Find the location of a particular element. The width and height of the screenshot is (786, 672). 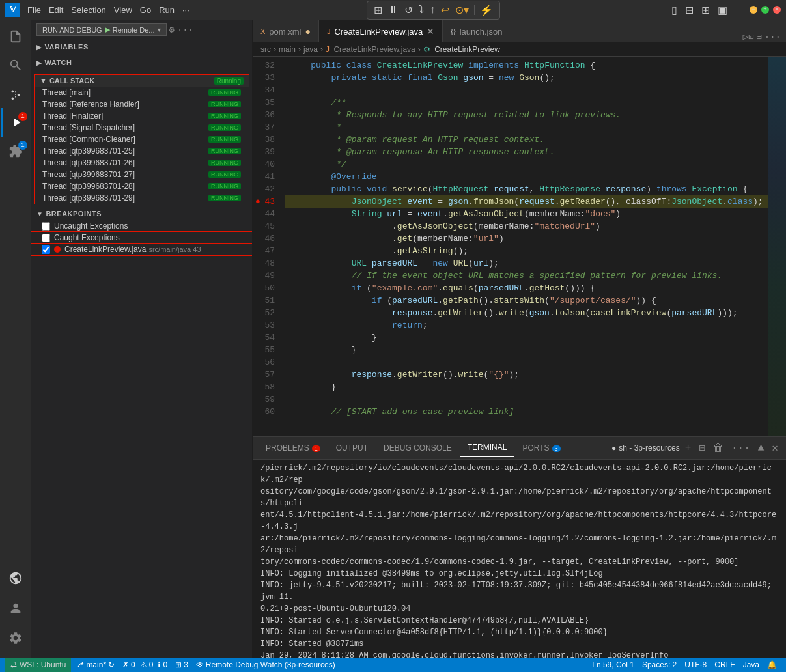

bc-src: src is located at coordinates (266, 49).